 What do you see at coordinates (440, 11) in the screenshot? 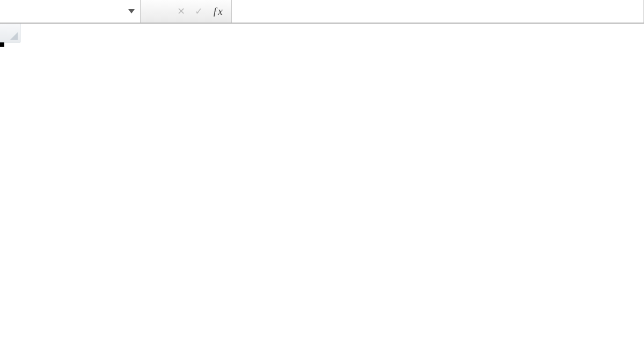
I see `formula-input` at bounding box center [440, 11].